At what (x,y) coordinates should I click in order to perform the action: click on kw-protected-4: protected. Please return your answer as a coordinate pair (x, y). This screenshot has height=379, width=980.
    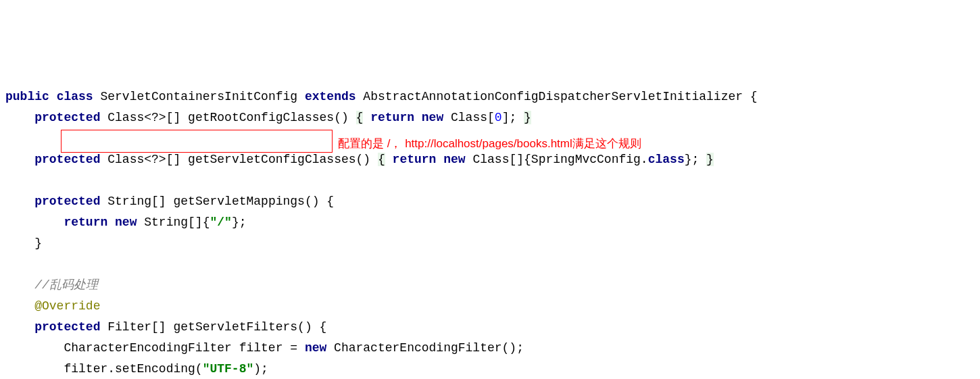
    Looking at the image, I should click on (68, 327).